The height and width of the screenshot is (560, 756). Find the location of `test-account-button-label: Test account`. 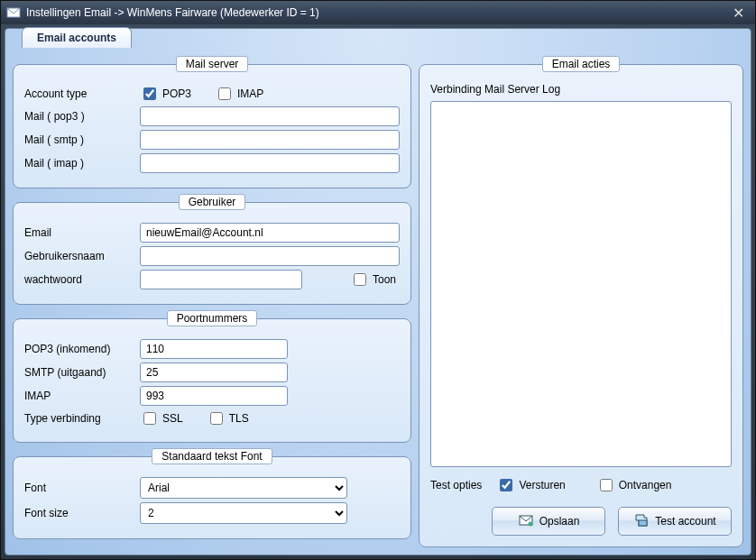

test-account-button-label: Test account is located at coordinates (686, 521).